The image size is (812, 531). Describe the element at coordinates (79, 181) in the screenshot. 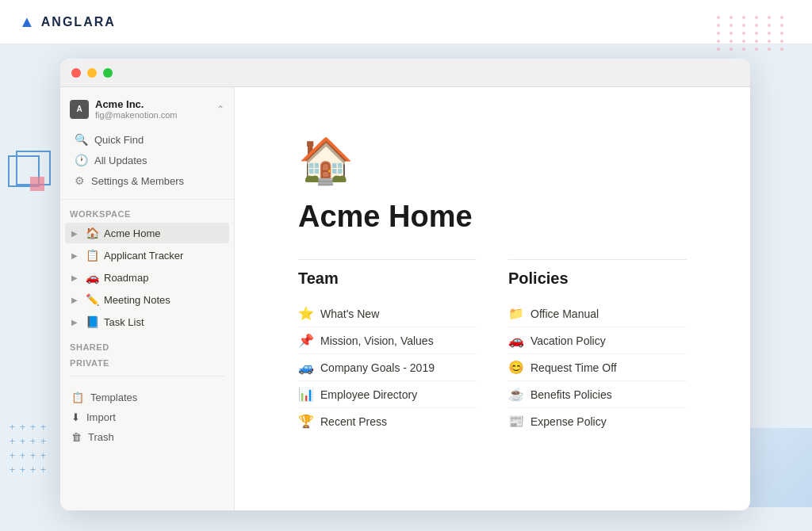

I see `gear-icon: ⚙` at that location.